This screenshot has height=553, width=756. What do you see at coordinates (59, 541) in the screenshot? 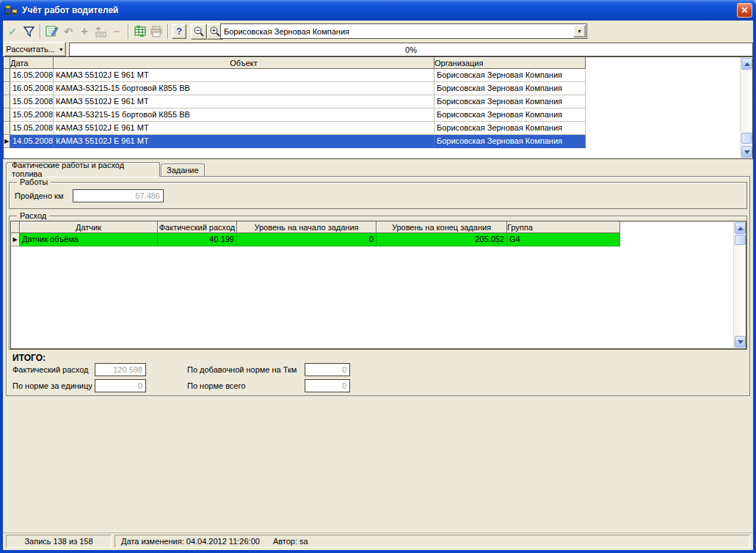
I see `record-counter: Запись 138 из 158` at bounding box center [59, 541].